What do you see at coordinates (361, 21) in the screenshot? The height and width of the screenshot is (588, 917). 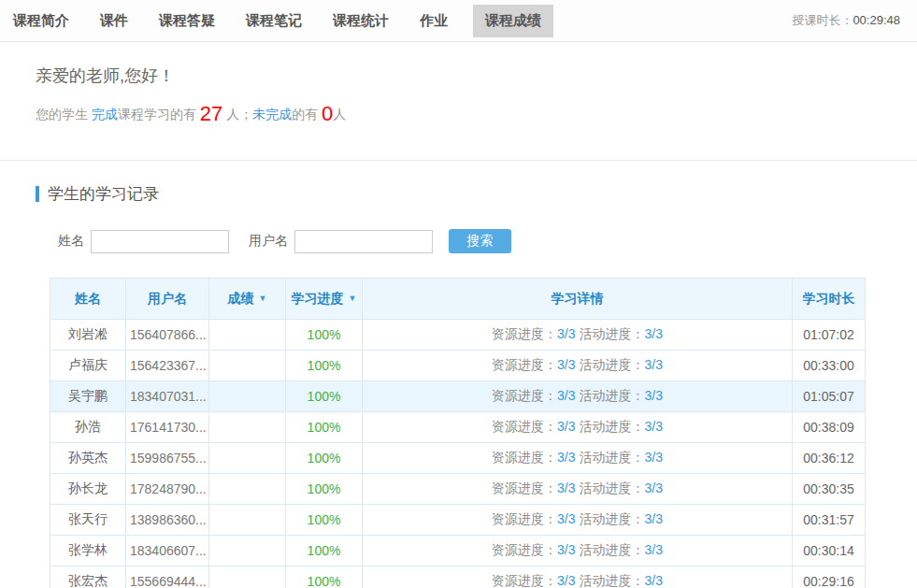 I see `tab-course-stats: 课程统计` at bounding box center [361, 21].